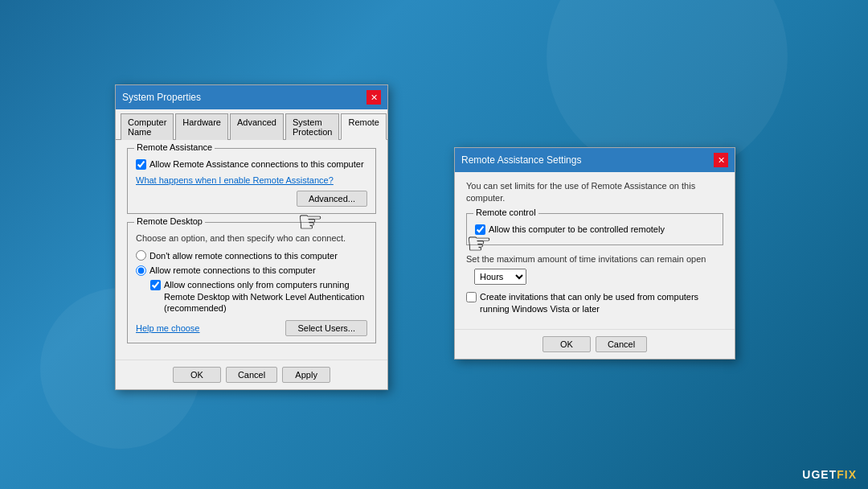  I want to click on system-properties-content: Remote Assistance Allow Remote Assistanc…, so click(252, 249).